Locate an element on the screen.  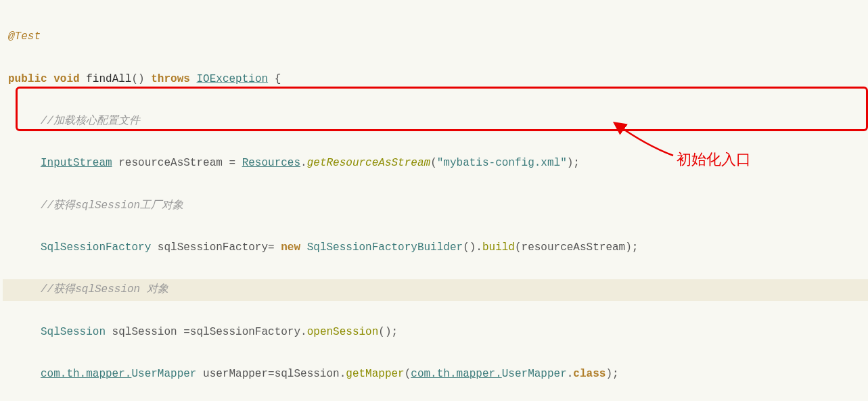
method-call: openSession is located at coordinates (343, 332).